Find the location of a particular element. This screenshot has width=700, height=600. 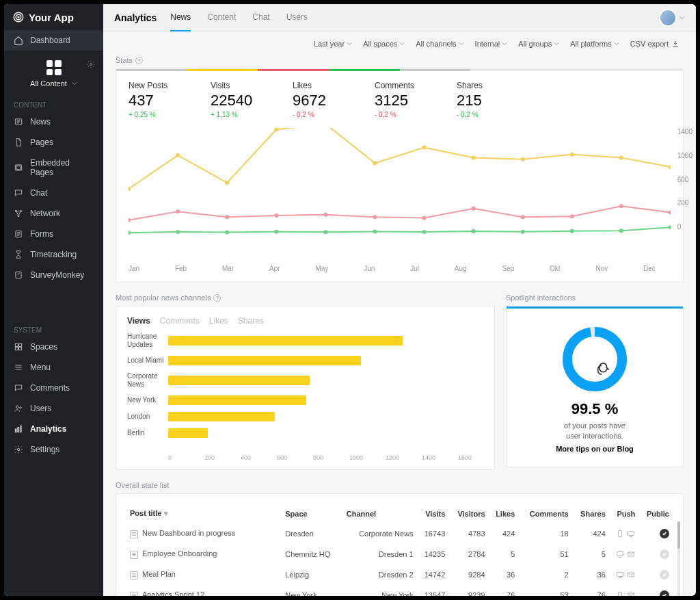

stat-likes: Likes 9672 - 0,2 % is located at coordinates (320, 100).